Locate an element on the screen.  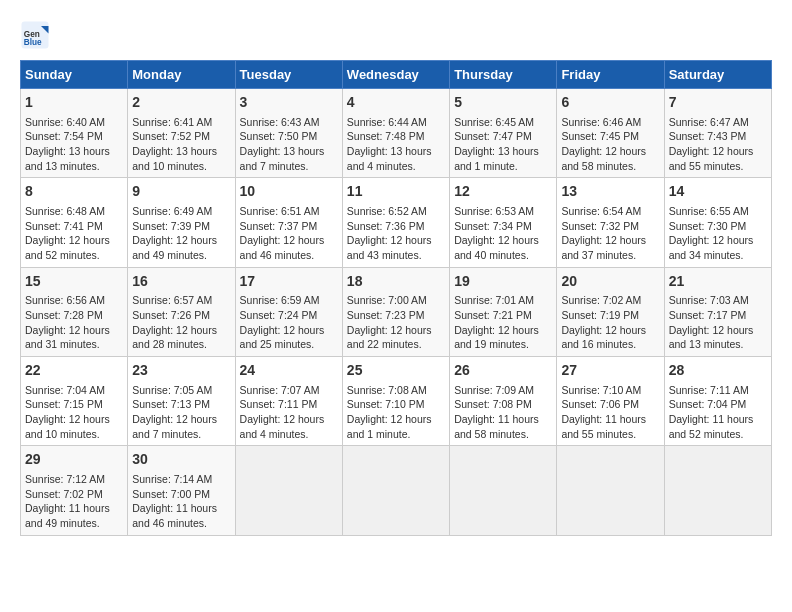
header-cell-tuesday: Tuesday is located at coordinates (288, 75).